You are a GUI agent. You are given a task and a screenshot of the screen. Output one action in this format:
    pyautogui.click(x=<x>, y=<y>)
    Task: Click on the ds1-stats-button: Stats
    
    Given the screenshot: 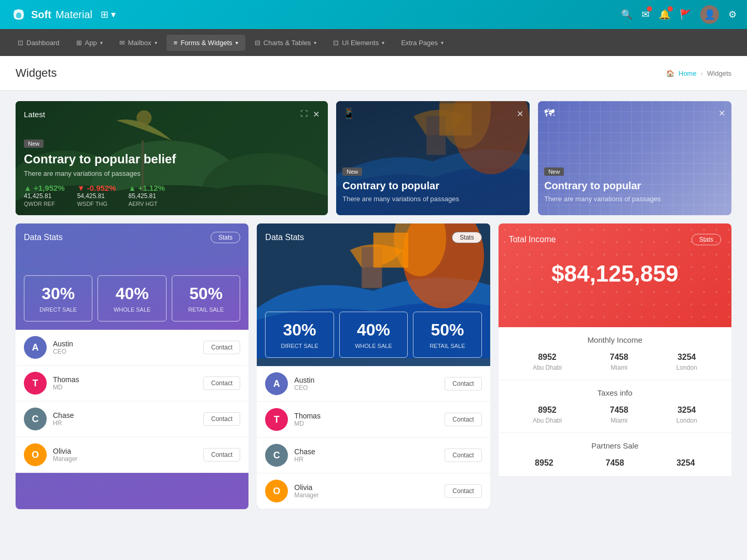 What is the action you would take?
    pyautogui.click(x=225, y=237)
    